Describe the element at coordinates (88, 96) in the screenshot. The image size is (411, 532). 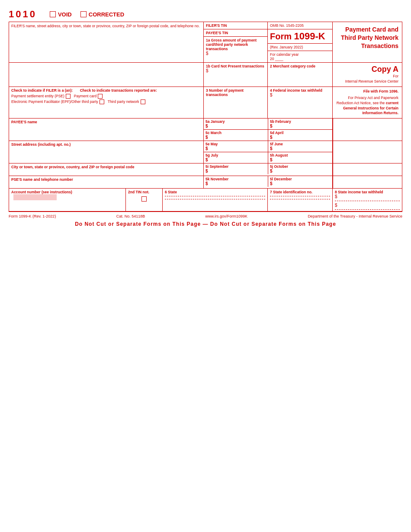
I see `payment-card-item: Payment card` at that location.